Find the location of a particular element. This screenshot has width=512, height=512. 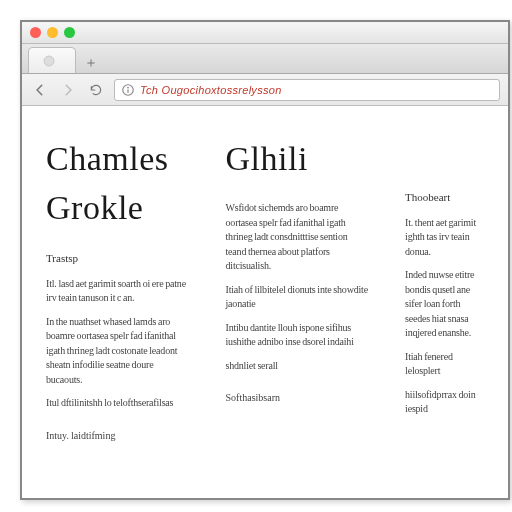

left-para-2: In the nuathset whased lamds aro boamre … is located at coordinates (118, 352).